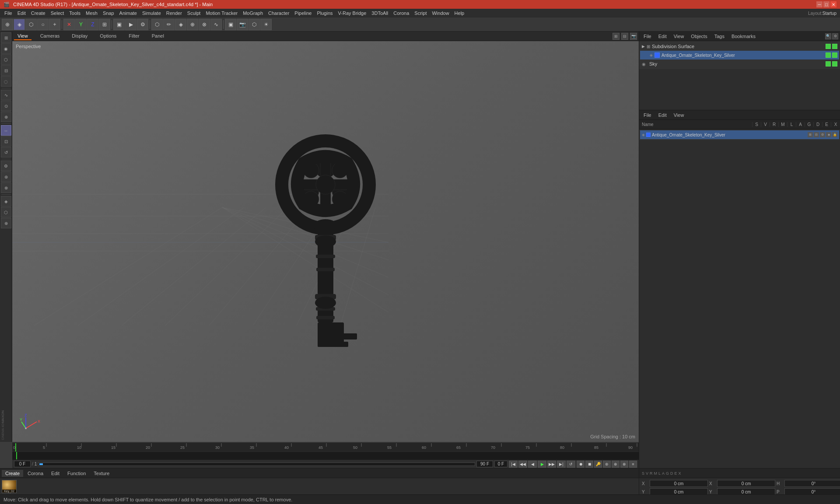 The image size is (840, 504). Describe the element at coordinates (169, 24) in the screenshot. I see `object-mode-btn: ✏` at that location.